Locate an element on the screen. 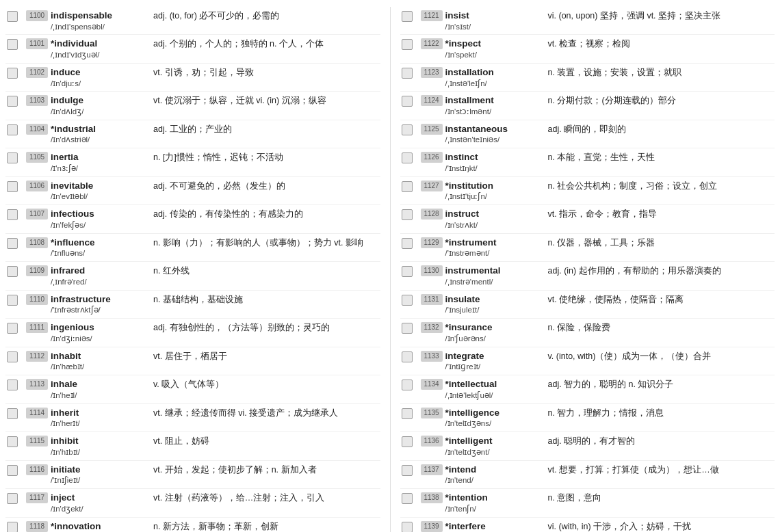 Image resolution: width=780 pixels, height=532 pixels. entry-word-block: induce/ɪn'djuːs/ is located at coordinates (102, 77).